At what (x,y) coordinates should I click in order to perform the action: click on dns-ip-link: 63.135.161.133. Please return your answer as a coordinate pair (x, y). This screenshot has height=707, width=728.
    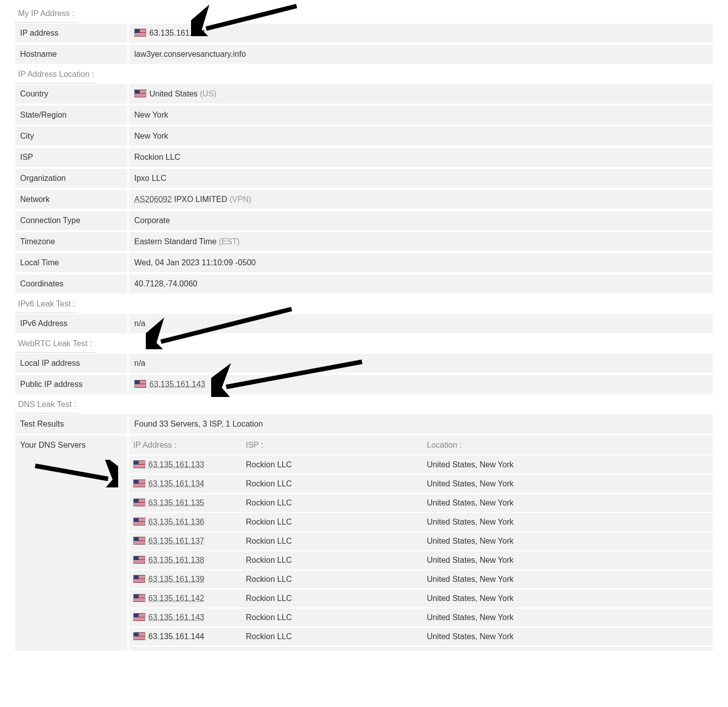
    Looking at the image, I should click on (176, 464).